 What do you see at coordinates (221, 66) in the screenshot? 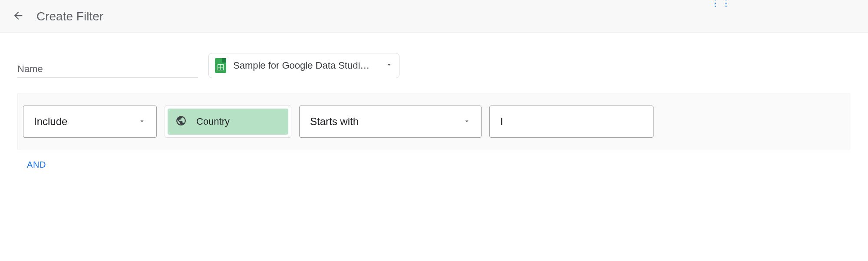
I see `google-sheets-icon` at bounding box center [221, 66].